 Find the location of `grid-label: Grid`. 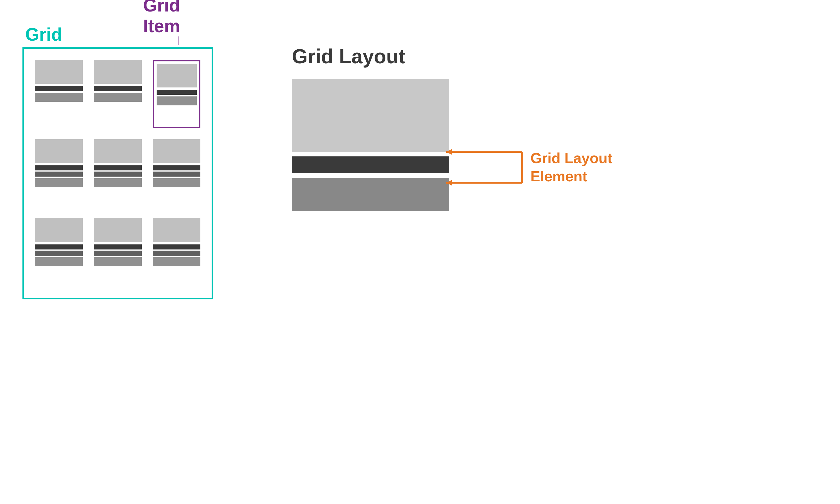

grid-label: Grid is located at coordinates (44, 35).